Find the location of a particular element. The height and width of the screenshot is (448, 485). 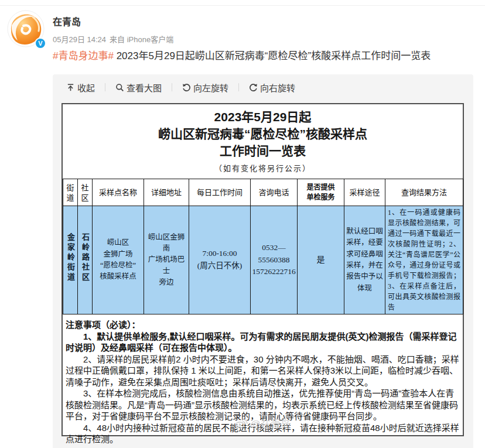

post-time: 05月29日 14:24 is located at coordinates (80, 40).